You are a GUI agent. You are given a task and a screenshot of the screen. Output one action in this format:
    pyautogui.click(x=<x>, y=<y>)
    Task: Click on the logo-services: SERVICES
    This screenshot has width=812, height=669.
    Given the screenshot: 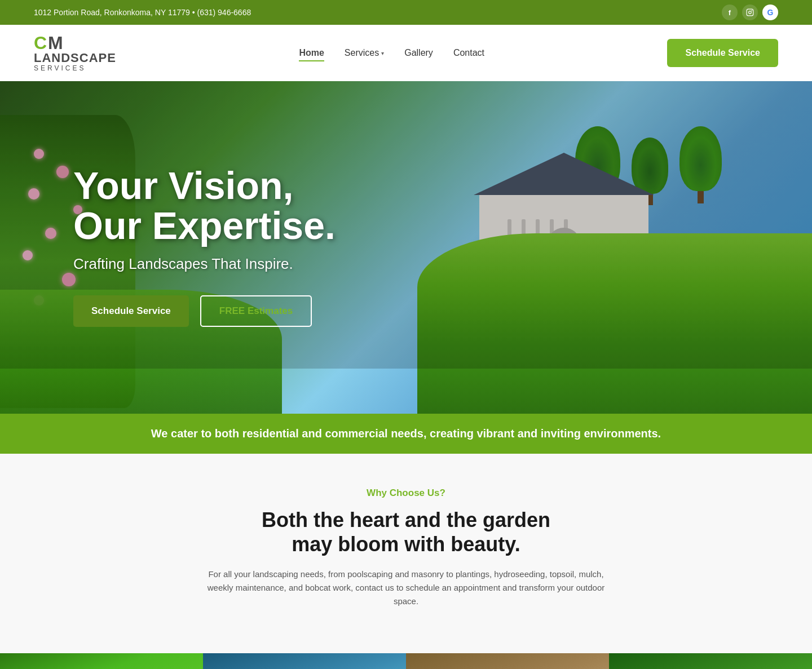 What is the action you would take?
    pyautogui.click(x=75, y=68)
    